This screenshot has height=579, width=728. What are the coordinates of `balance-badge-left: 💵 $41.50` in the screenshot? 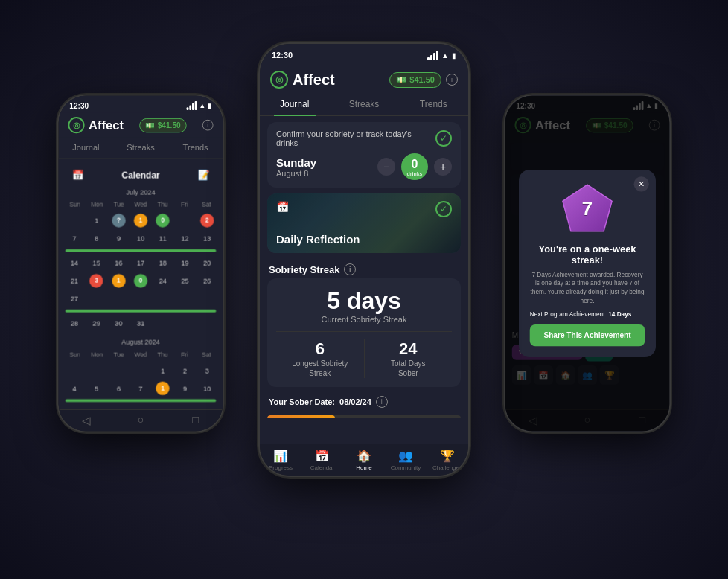 It's located at (163, 125).